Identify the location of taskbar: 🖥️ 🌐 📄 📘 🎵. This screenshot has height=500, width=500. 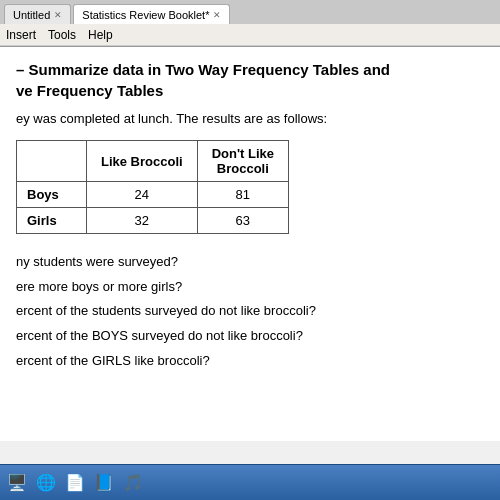
(250, 482).